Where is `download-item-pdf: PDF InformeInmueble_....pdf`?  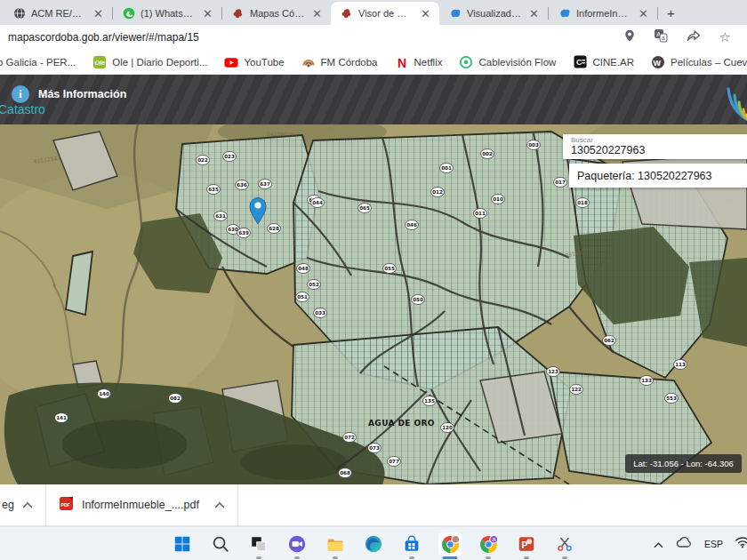 download-item-pdf: PDF InformeInmueble_....pdf is located at coordinates (142, 505).